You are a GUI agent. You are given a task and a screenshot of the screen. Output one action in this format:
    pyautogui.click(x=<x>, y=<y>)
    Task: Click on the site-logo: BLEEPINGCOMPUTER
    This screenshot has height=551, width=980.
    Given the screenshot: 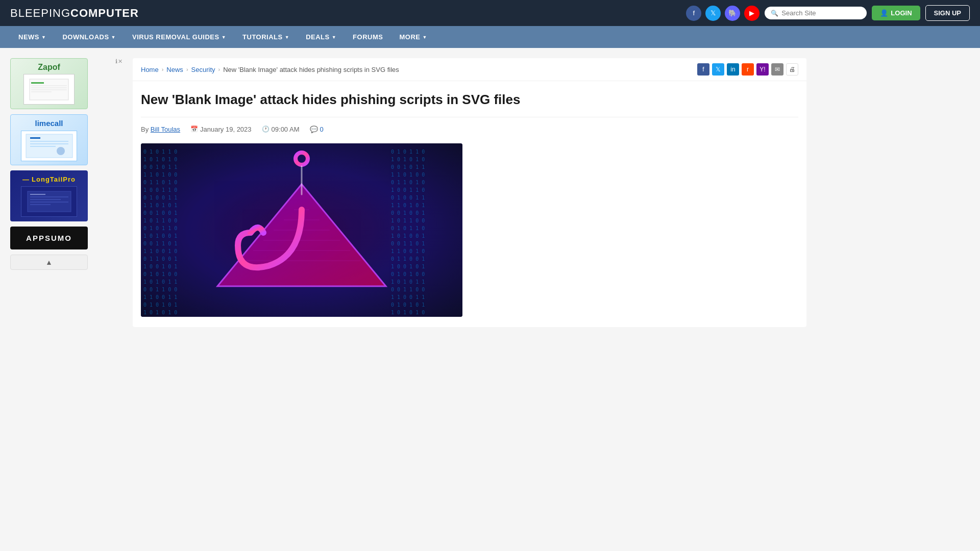 What is the action you would take?
    pyautogui.click(x=75, y=13)
    